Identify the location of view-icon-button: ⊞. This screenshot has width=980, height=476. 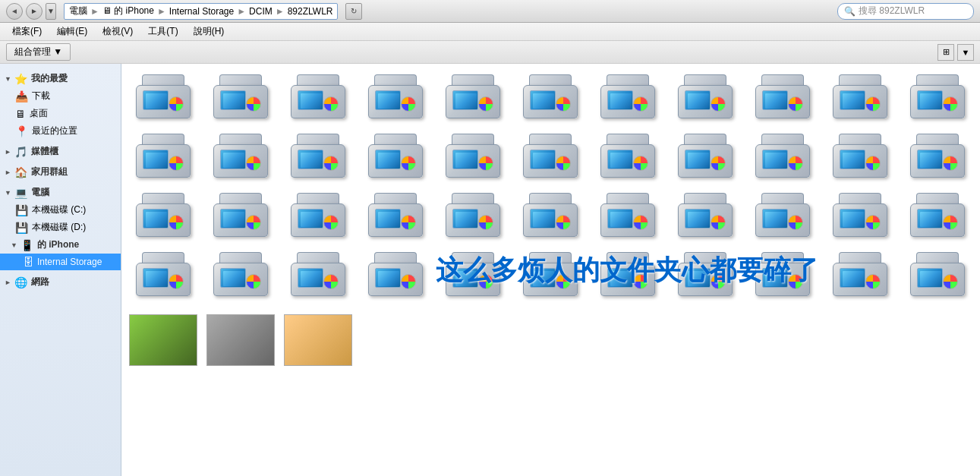
(946, 52).